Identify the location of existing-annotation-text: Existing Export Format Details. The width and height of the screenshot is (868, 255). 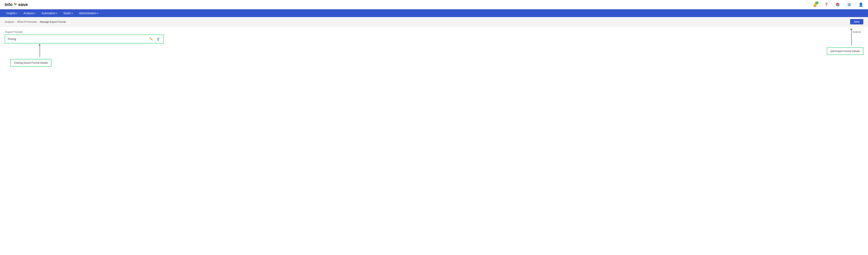
(31, 63).